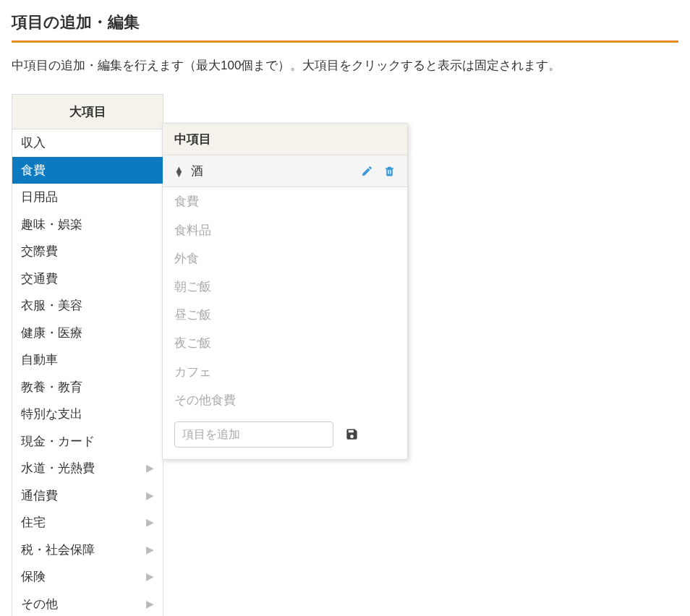 The image size is (690, 616). What do you see at coordinates (345, 65) in the screenshot?
I see `page-description: 中項目の追加・編集を行えます（最大100個まで）。大項目をクリックすると表示は固…` at bounding box center [345, 65].